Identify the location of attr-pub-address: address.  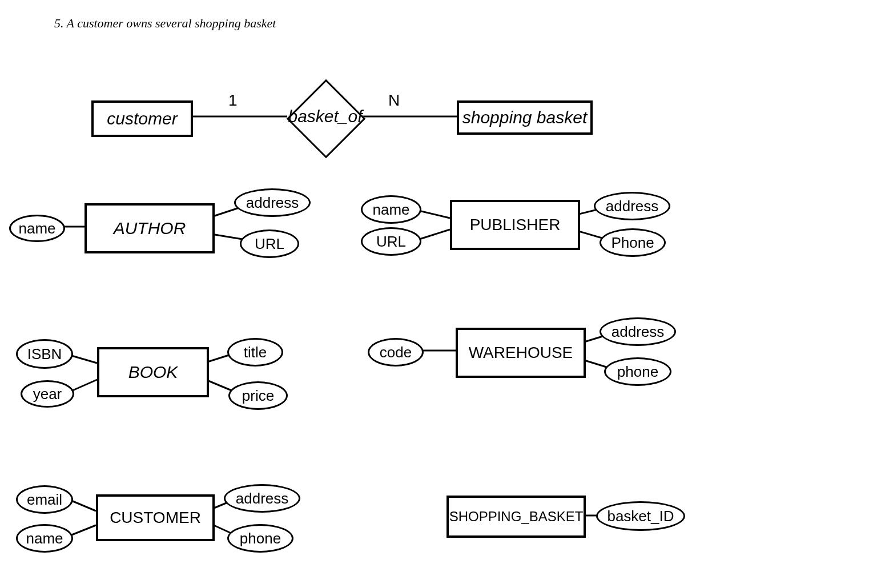
(632, 206).